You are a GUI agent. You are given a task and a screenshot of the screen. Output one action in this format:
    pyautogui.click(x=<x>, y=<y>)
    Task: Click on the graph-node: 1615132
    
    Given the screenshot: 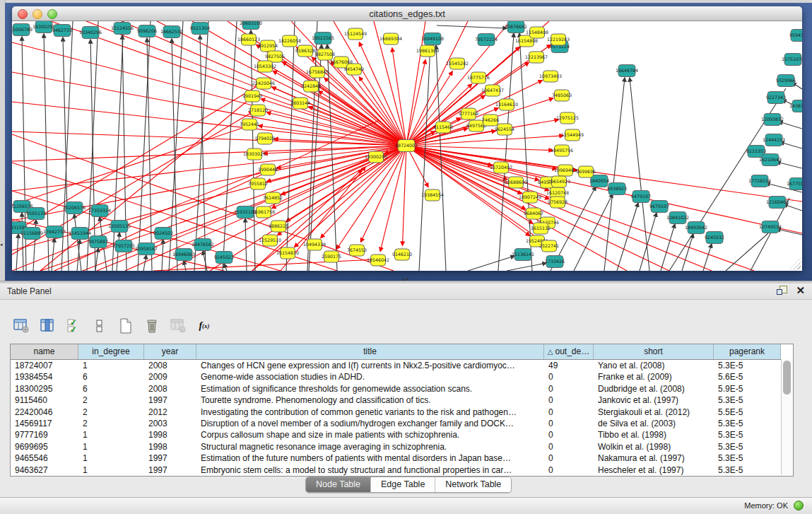 What is the action you would take?
    pyautogui.click(x=541, y=228)
    